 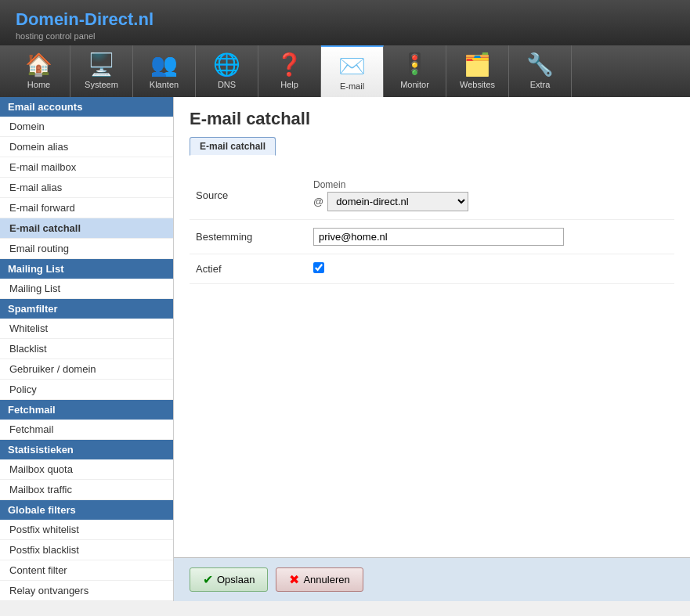 I want to click on dns-icon, so click(x=227, y=64).